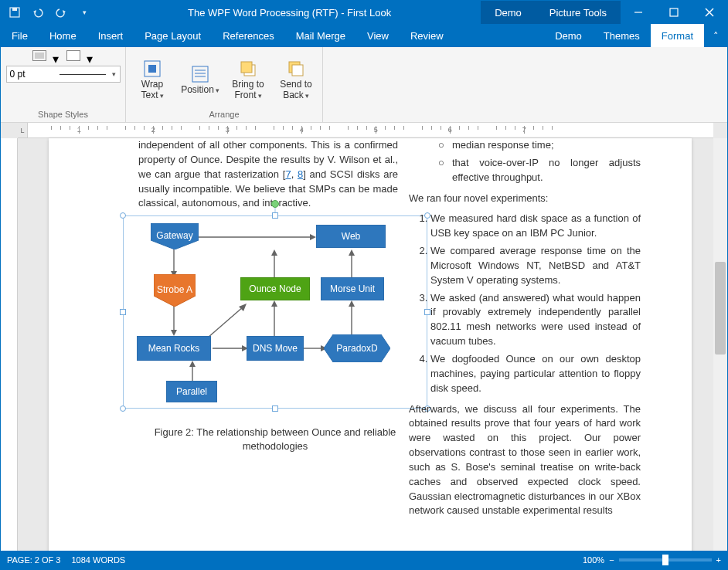  What do you see at coordinates (63, 114) in the screenshot?
I see `group-label-shape-styles: Shape Styles` at bounding box center [63, 114].